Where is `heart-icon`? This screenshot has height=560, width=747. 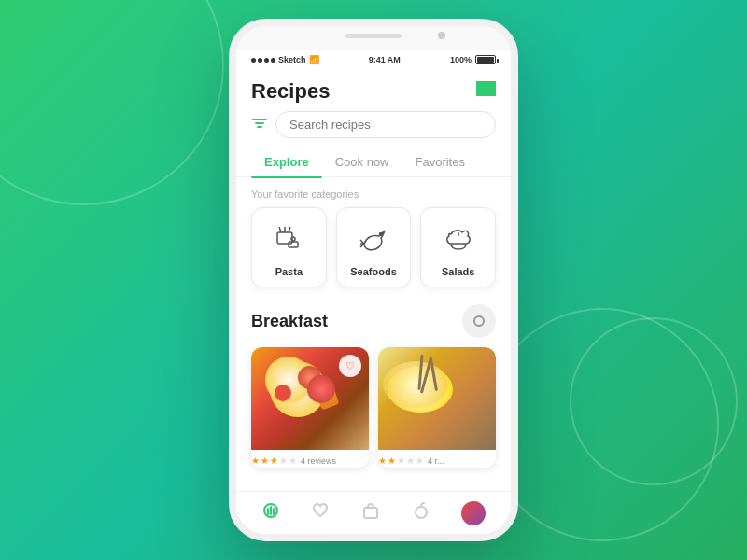 heart-icon is located at coordinates (320, 513).